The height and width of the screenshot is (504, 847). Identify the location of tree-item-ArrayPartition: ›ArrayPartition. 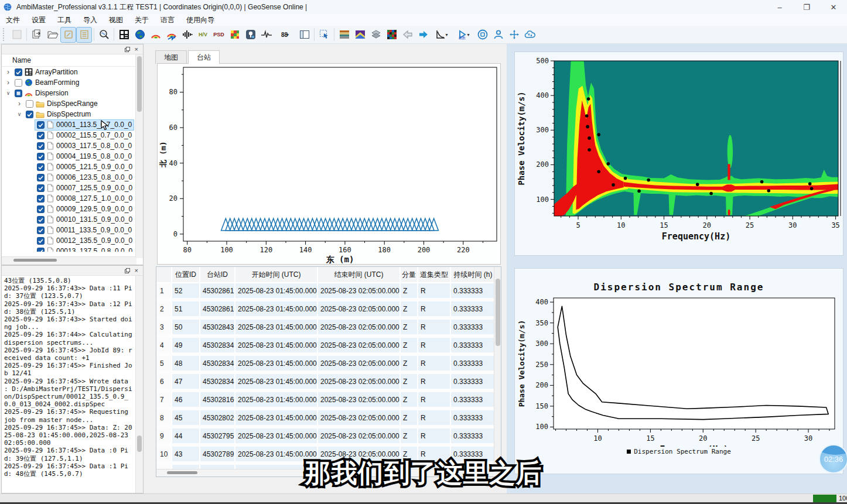
(73, 72).